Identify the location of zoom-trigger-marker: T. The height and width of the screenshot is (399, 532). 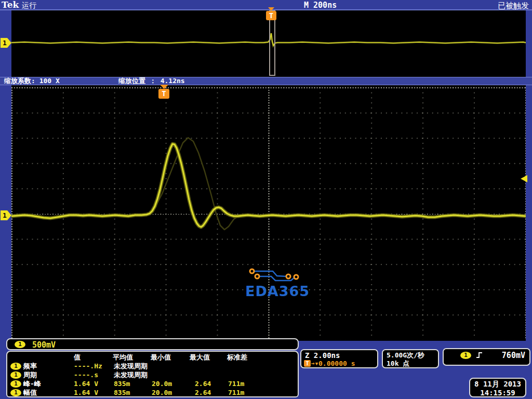
(164, 91).